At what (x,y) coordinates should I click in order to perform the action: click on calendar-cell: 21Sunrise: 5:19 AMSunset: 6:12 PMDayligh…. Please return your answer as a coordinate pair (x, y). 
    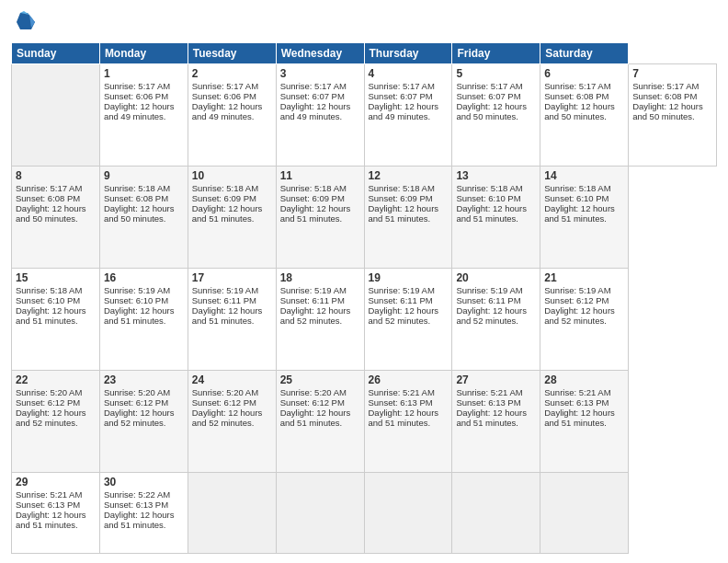
    Looking at the image, I should click on (585, 318).